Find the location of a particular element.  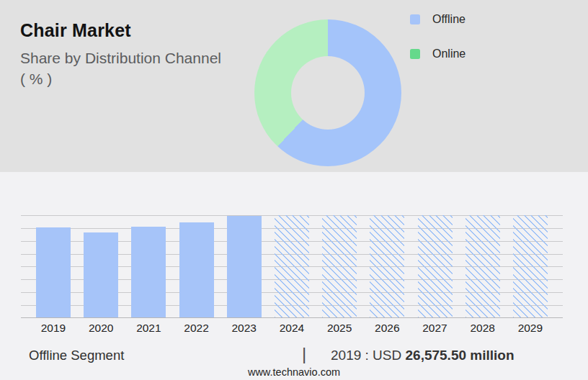

caption-row: Offline Segment | 2019 : USD 26,575.50 m… is located at coordinates (294, 356).